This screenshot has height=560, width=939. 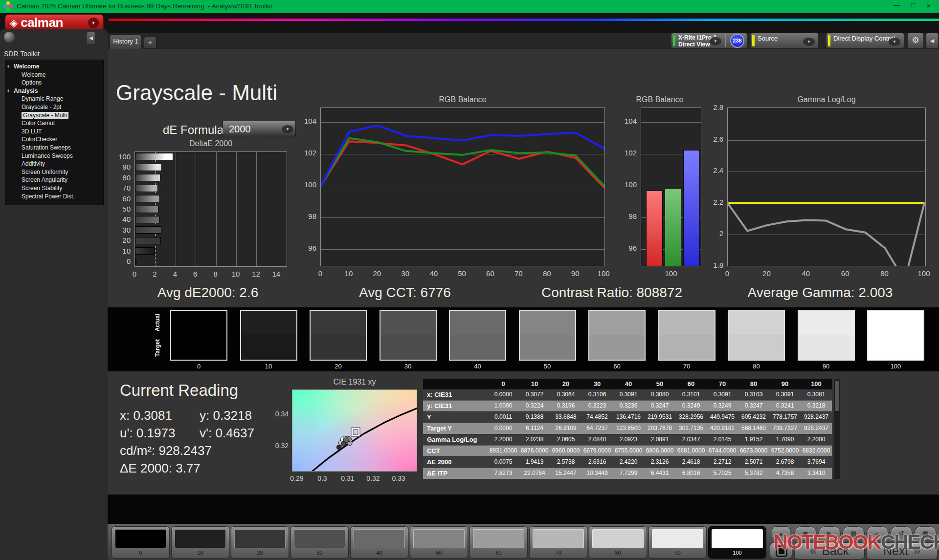 What do you see at coordinates (916, 41) in the screenshot?
I see `settings-gear-button: ⚙` at bounding box center [916, 41].